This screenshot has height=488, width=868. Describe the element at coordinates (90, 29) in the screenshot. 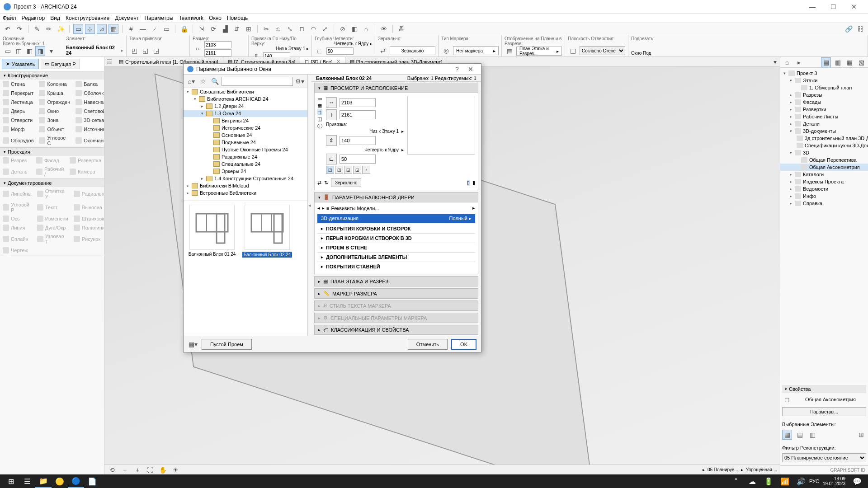

I see `snap-mode-icon: ⊹` at that location.